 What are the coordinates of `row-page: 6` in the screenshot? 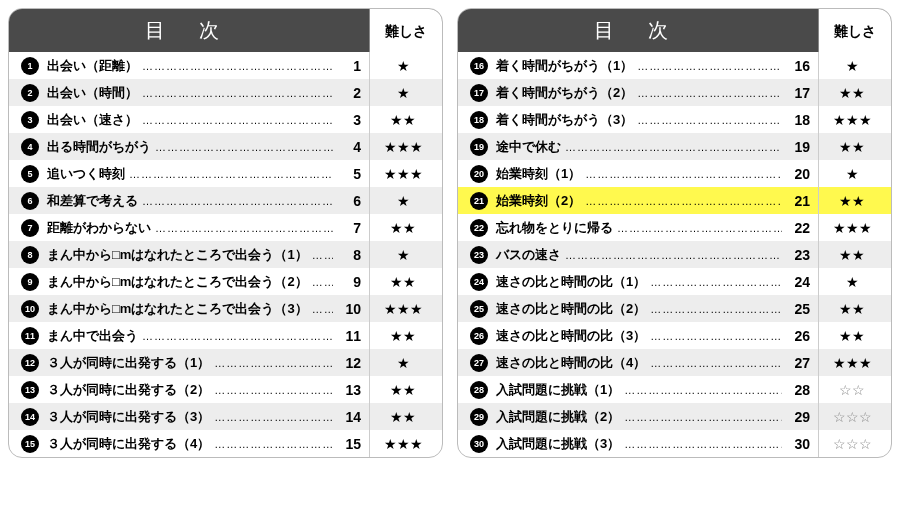 It's located at (347, 201).